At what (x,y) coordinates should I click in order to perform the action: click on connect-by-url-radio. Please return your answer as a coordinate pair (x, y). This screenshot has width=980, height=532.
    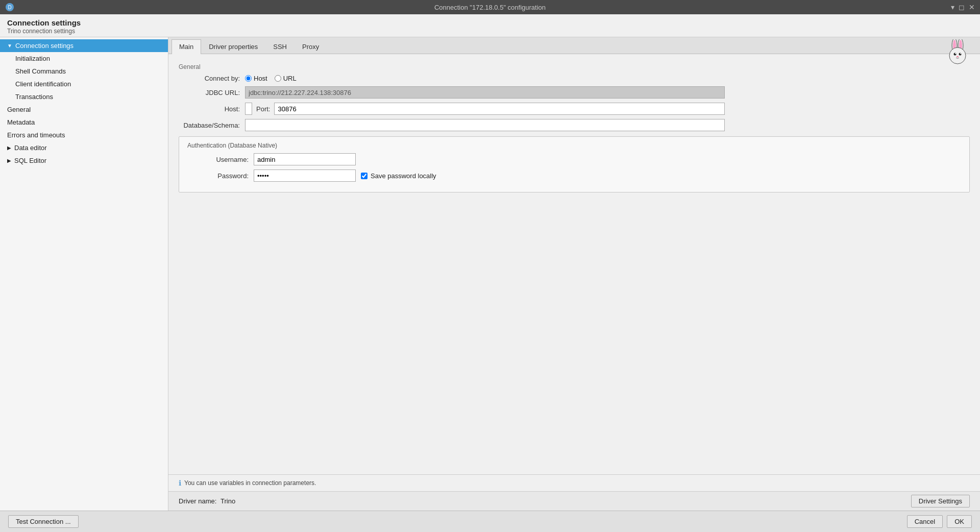
    Looking at the image, I should click on (278, 79).